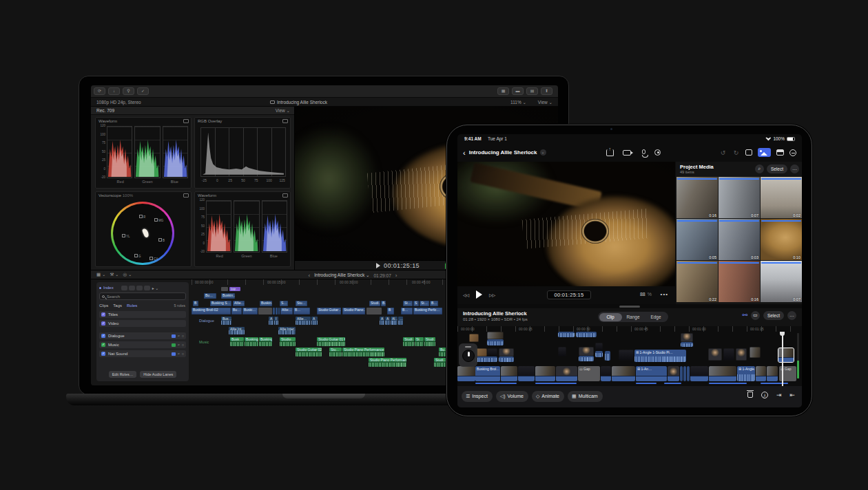  What do you see at coordinates (282, 111) in the screenshot?
I see `scopes-view-dropdown: View ⌄` at bounding box center [282, 111].